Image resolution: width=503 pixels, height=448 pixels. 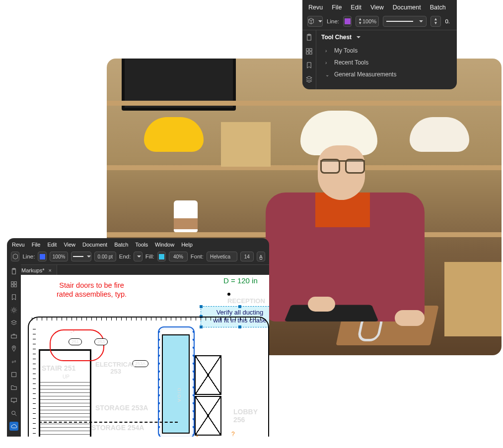 I want to click on stair-up-label: UP, so click(x=66, y=377).